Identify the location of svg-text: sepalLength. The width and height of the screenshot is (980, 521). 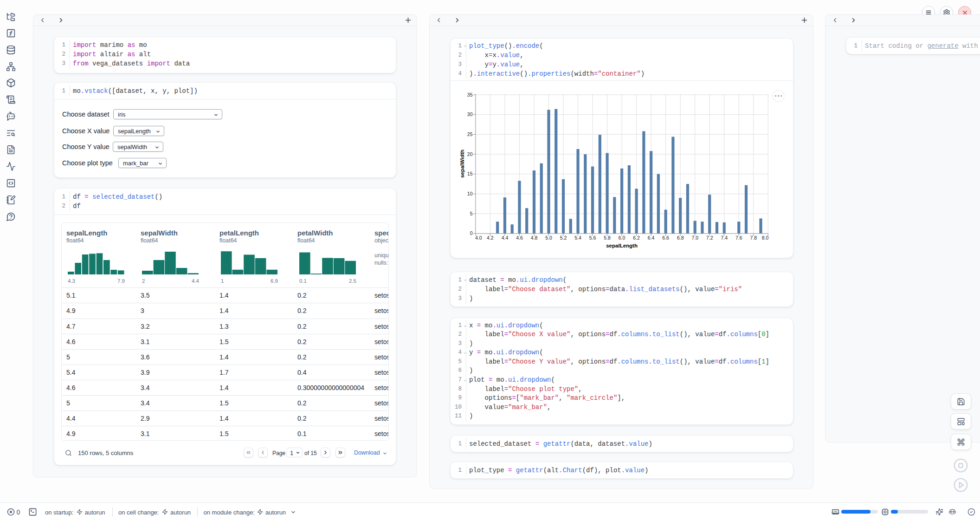
(622, 246).